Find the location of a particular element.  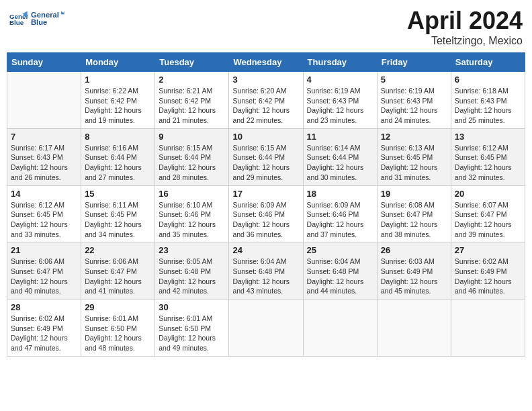

day-number: 7 is located at coordinates (44, 137).